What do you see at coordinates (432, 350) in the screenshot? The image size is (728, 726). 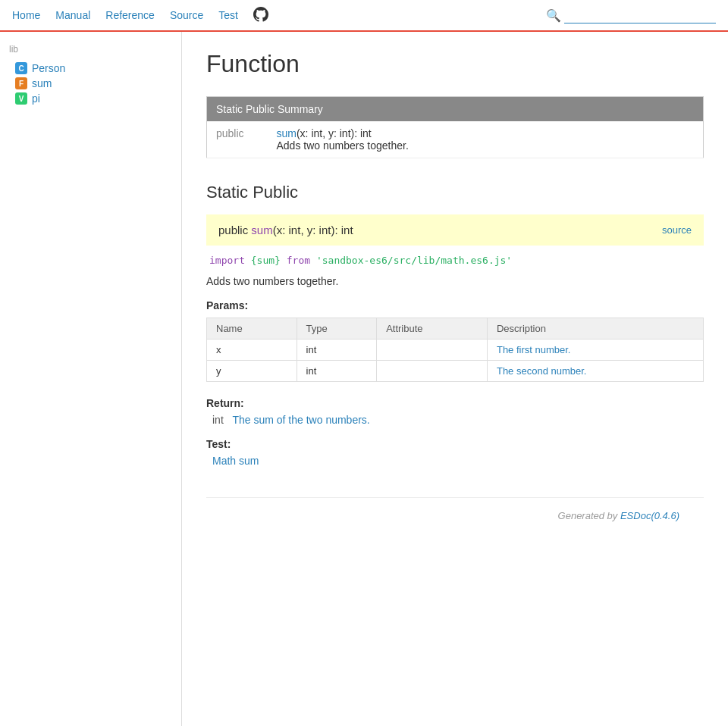 I see `param-attr-x` at bounding box center [432, 350].